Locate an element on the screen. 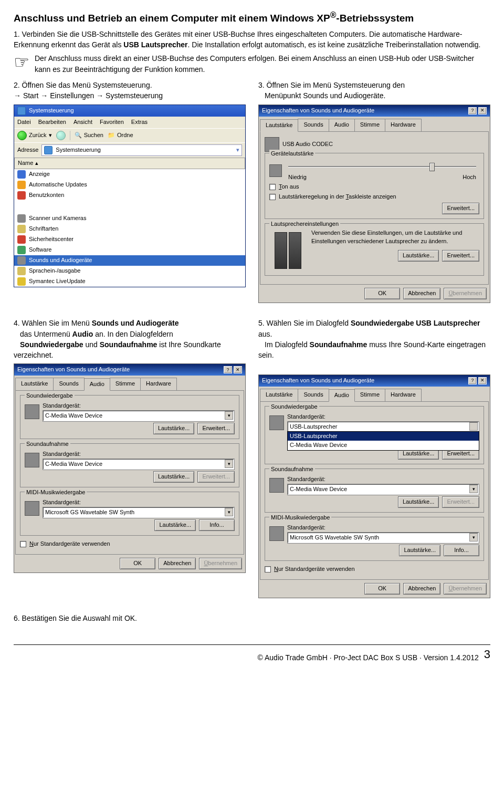 Image resolution: width=504 pixels, height=812 pixels. playback-icon is located at coordinates (32, 412).